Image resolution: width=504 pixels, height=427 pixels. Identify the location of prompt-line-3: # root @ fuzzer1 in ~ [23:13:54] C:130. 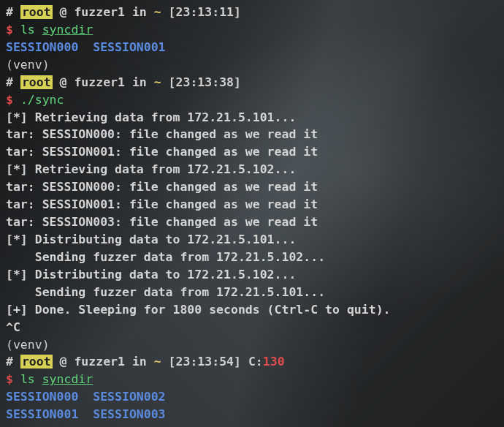
(252, 362).